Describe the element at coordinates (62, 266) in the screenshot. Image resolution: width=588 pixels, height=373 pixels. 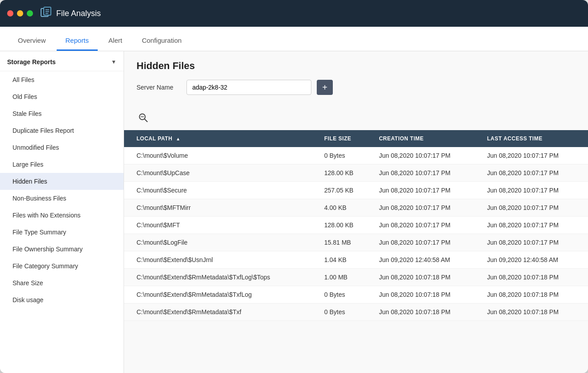
I see `sidebar-item-file-category-summary: File Category Summary` at that location.